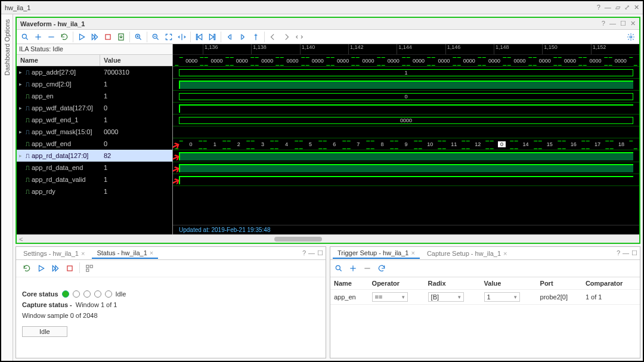 This screenshot has width=644, height=362. What do you see at coordinates (349, 297) in the screenshot?
I see `cell-name: app_en` at bounding box center [349, 297].